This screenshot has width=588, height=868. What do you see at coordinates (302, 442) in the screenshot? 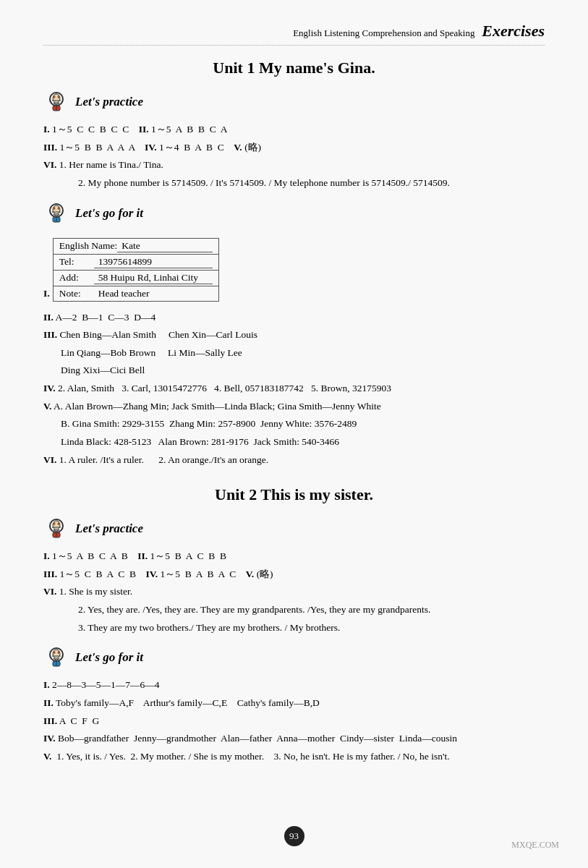
I see `unit1-go-line-V-C: Linda Black: 428-5123 Alan Brown: 281-91…` at bounding box center [302, 442].